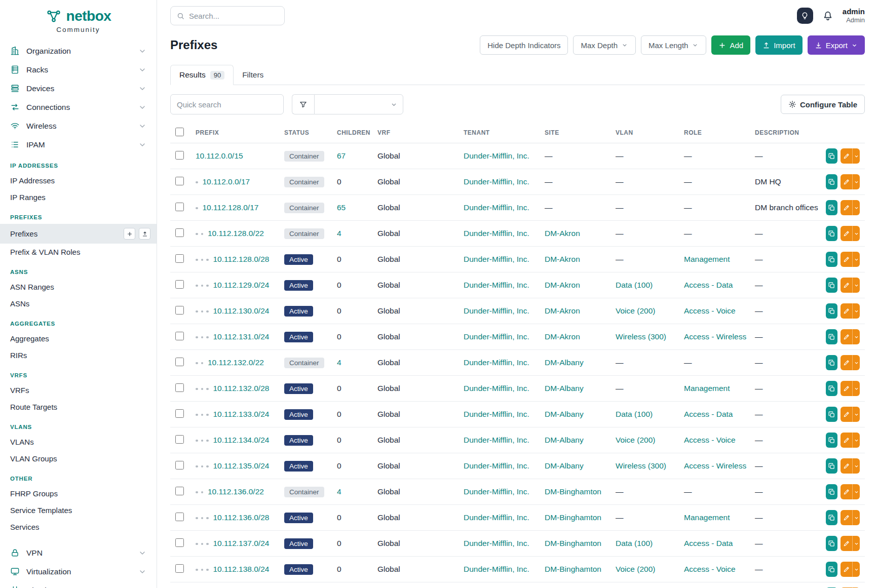 This screenshot has height=588, width=878. Describe the element at coordinates (78, 553) in the screenshot. I see `sidebar-menu-vpn: VPN` at that location.